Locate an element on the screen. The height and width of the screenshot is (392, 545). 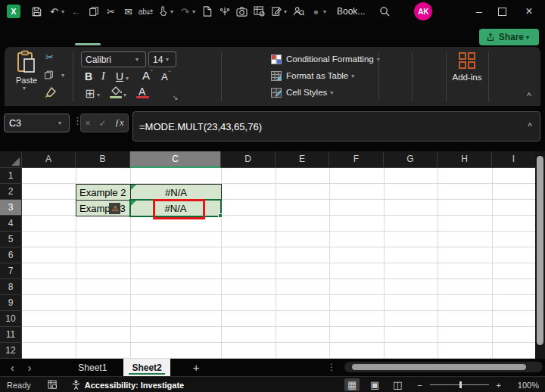
collapse-ribbon-button: ^ is located at coordinates (529, 96).